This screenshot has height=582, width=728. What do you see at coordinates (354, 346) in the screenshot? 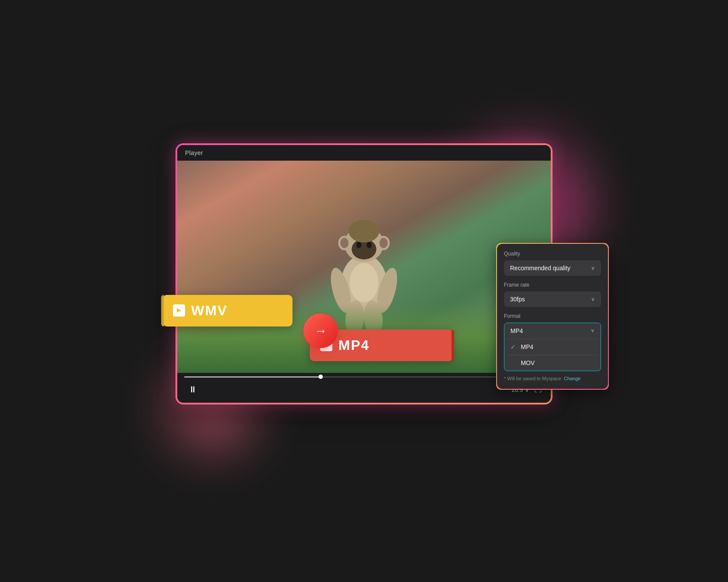
I see `mp4-format-label: MP4` at bounding box center [354, 346].